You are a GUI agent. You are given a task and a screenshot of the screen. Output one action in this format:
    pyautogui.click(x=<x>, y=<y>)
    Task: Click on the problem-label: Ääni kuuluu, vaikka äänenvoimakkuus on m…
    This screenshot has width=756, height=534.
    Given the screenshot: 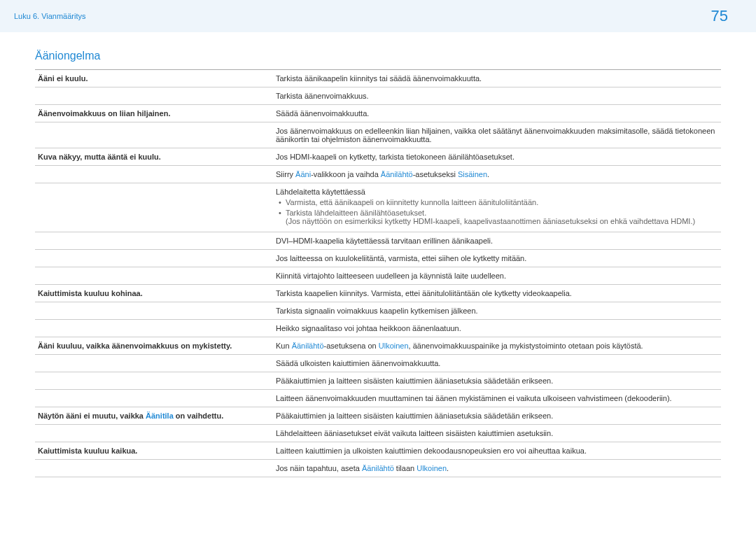 What is the action you would take?
    pyautogui.click(x=154, y=346)
    